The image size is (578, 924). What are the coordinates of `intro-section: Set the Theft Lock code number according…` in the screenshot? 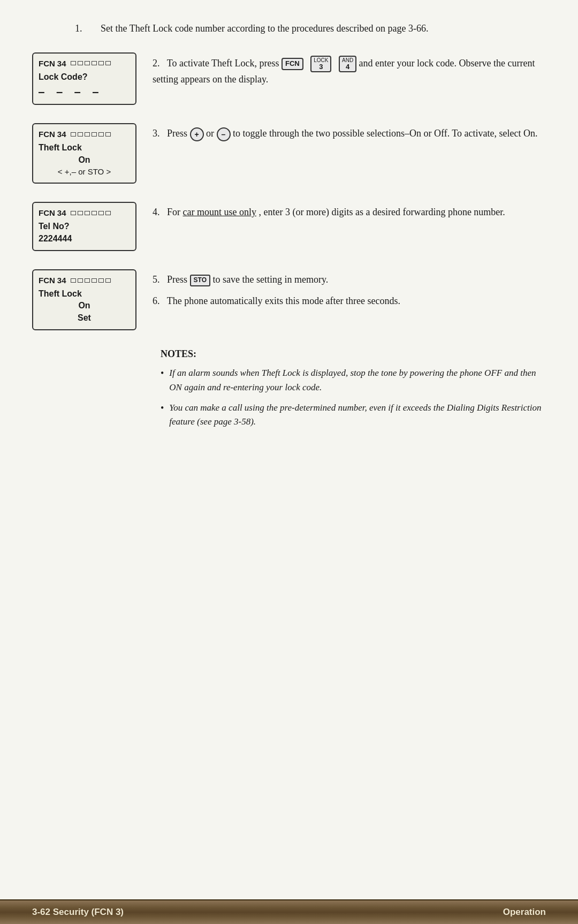 It's located at (289, 29).